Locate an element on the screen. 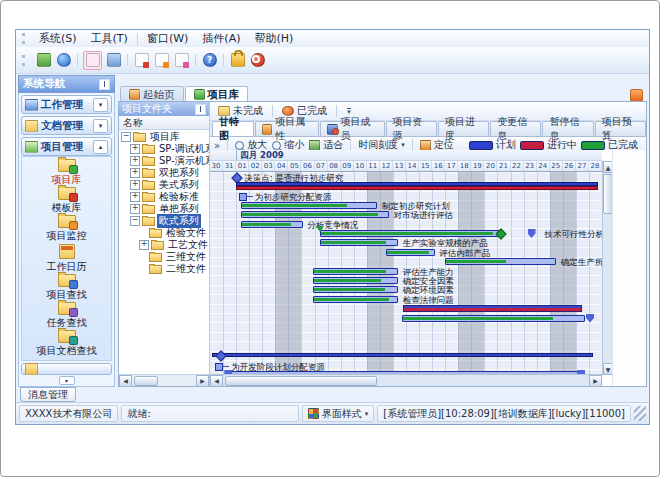  gantt-summary-bar is located at coordinates (402, 355).